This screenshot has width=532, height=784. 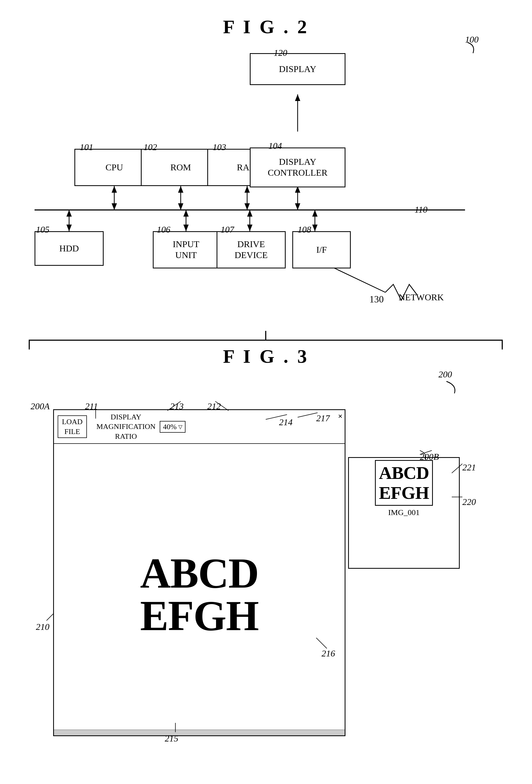 I want to click on ref-220: 220, so click(x=469, y=502).